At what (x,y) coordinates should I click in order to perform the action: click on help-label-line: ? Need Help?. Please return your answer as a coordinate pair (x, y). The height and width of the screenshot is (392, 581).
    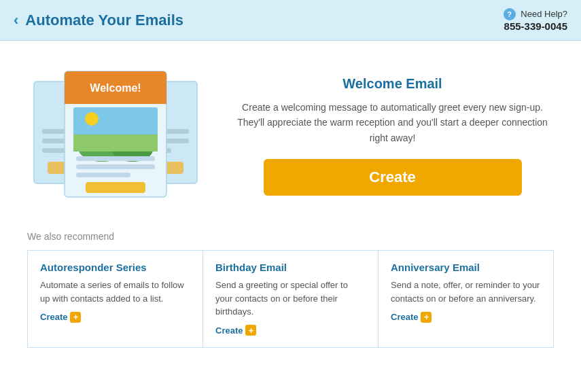
    Looking at the image, I should click on (535, 14).